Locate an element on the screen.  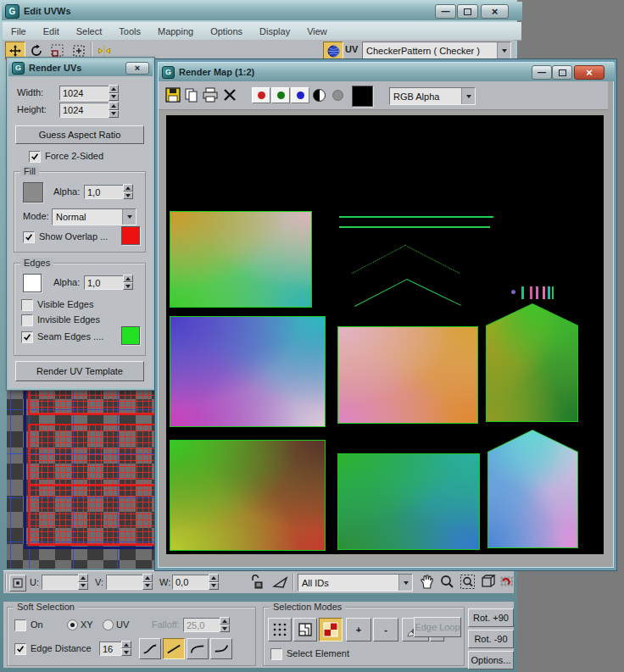
falloff-spinner is located at coordinates (225, 625).